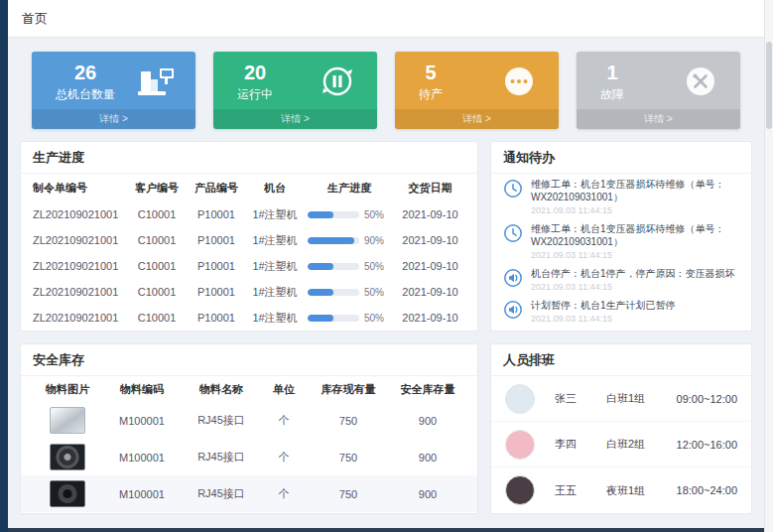 This screenshot has height=532, width=773. Describe the element at coordinates (520, 490) in the screenshot. I see `avatar` at that location.